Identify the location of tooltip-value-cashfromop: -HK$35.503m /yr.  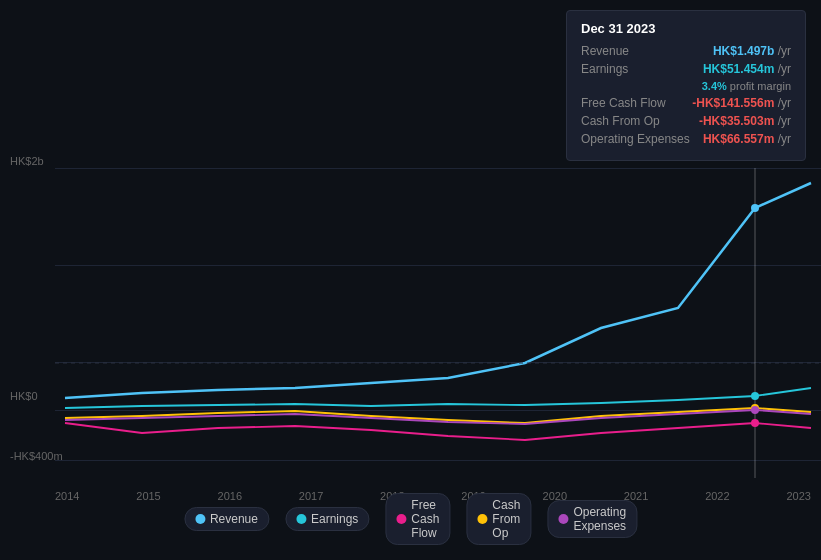
(745, 121).